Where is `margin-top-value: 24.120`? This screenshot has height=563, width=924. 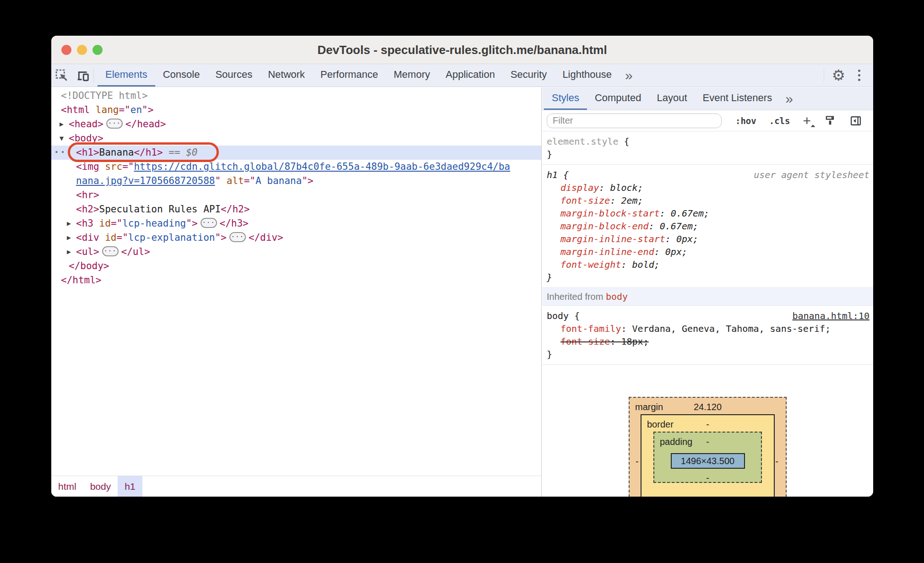 margin-top-value: 24.120 is located at coordinates (708, 407).